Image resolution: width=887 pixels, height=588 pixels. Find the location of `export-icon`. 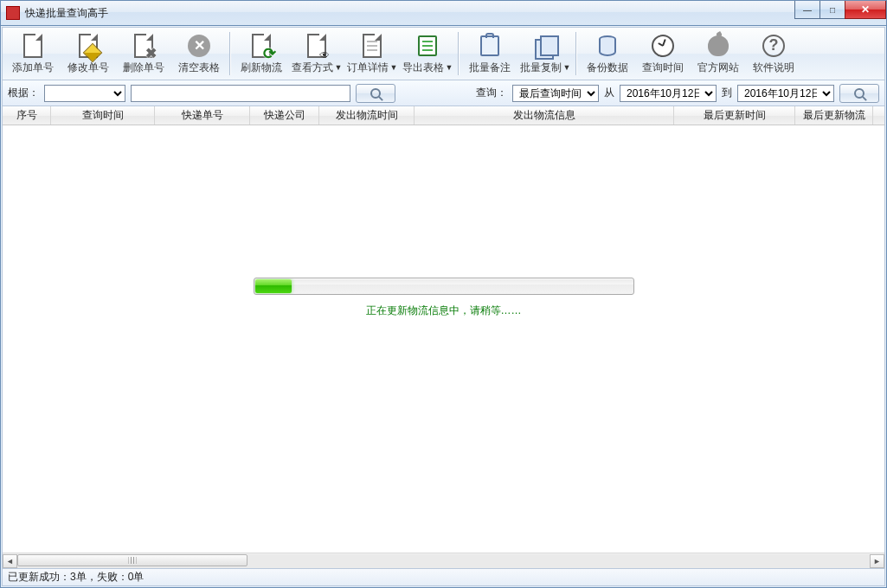

export-icon is located at coordinates (427, 46).